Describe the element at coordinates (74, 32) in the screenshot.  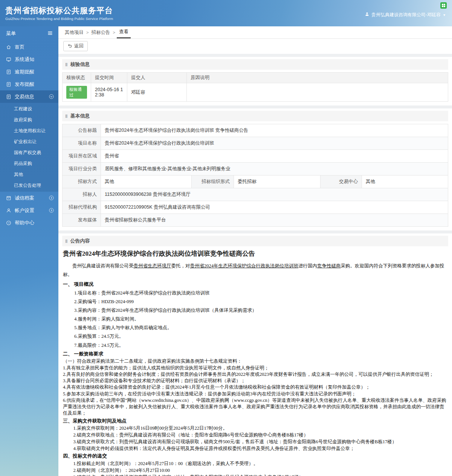
I see `breadcrumb-item-other-projects: 其他项目` at that location.